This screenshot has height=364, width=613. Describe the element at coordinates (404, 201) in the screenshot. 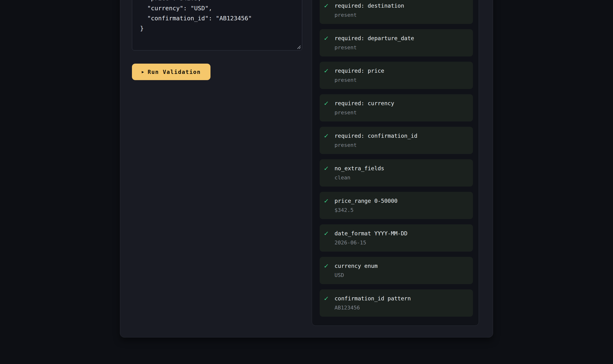

I see `result-label: price_range 0-50000` at that location.